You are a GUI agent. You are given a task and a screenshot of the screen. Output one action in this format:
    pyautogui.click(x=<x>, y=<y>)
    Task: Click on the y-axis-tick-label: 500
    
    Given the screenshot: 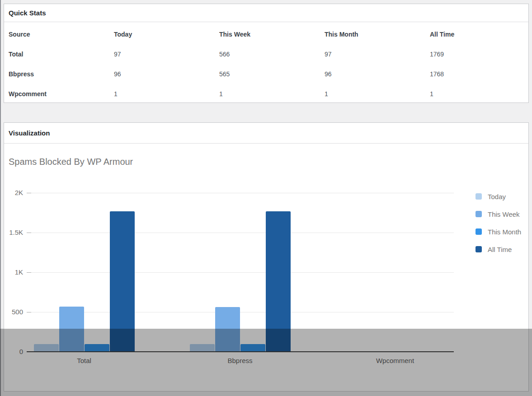 What is the action you would take?
    pyautogui.click(x=14, y=312)
    